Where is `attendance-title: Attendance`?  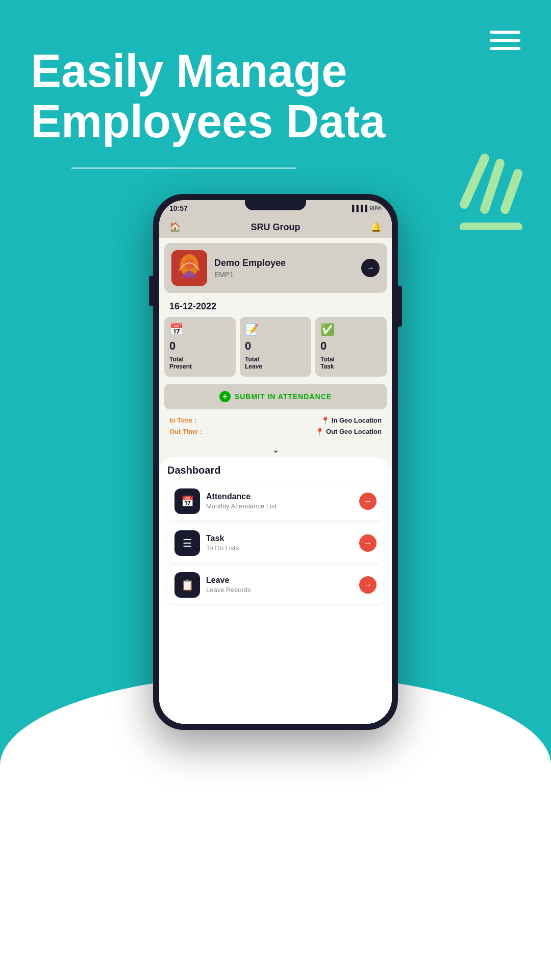
attendance-title: Attendance is located at coordinates (280, 497).